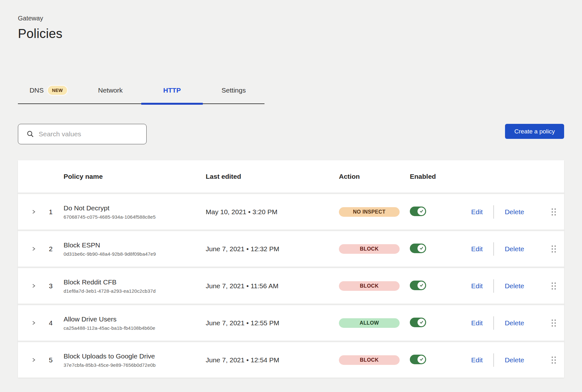  I want to click on action-badge: NO INSPECT, so click(369, 212).